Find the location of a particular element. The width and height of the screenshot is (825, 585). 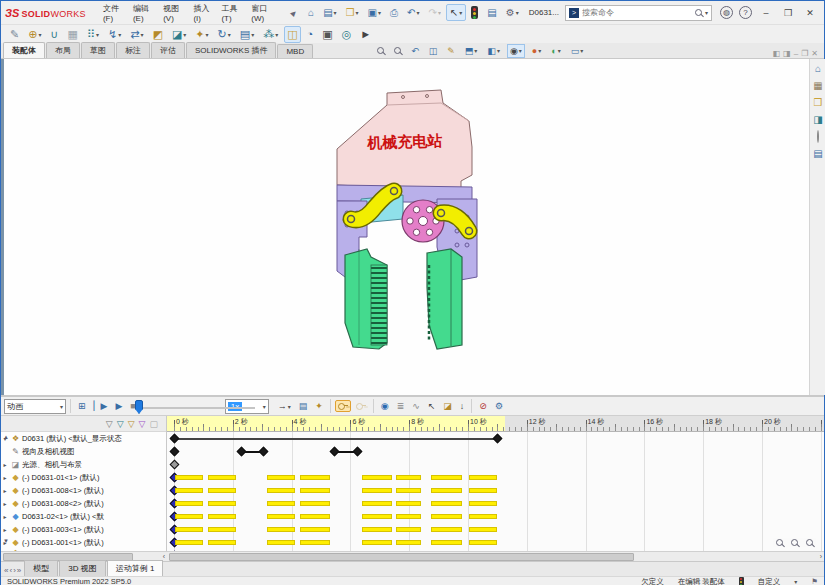

view-orientation-icon: ⬒▾ is located at coordinates (472, 51).